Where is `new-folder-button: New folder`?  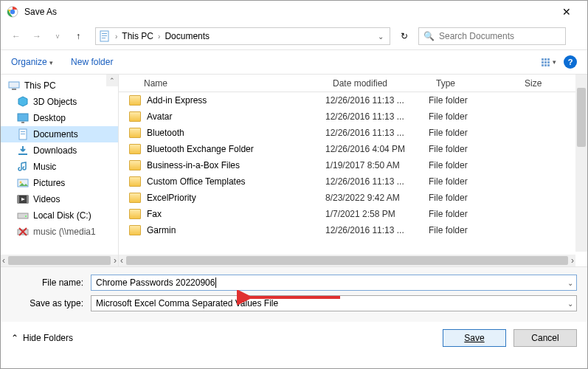
new-folder-button: New folder is located at coordinates (91, 62).